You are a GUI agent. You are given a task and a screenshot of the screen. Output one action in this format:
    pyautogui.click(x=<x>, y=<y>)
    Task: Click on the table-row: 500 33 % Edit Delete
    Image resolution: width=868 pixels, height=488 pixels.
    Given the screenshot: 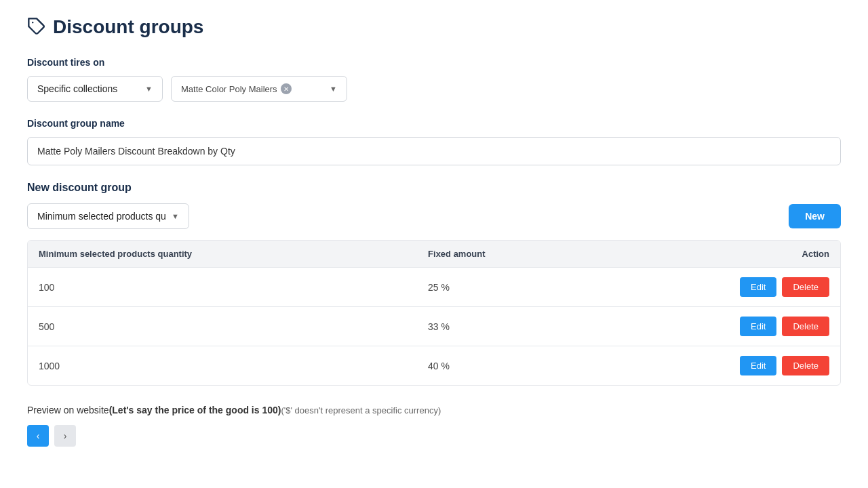 What is the action you would take?
    pyautogui.click(x=434, y=327)
    